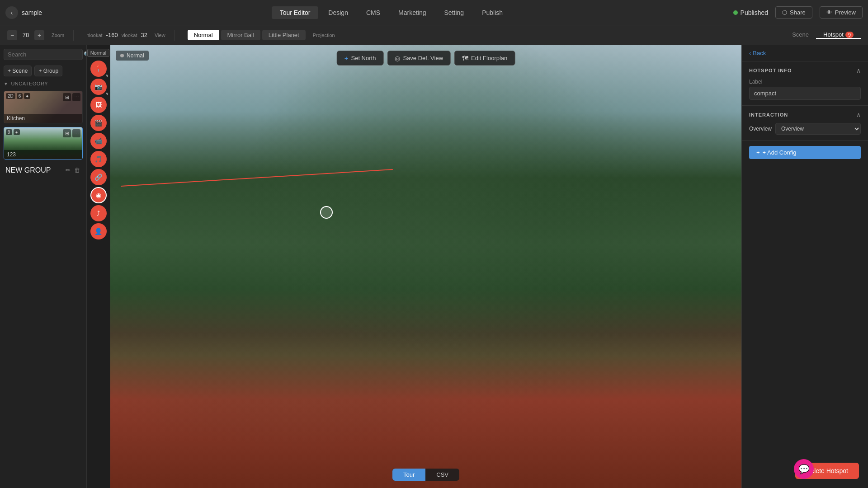 This screenshot has width=868, height=488. I want to click on add-config-plus-icon: +, so click(758, 153).